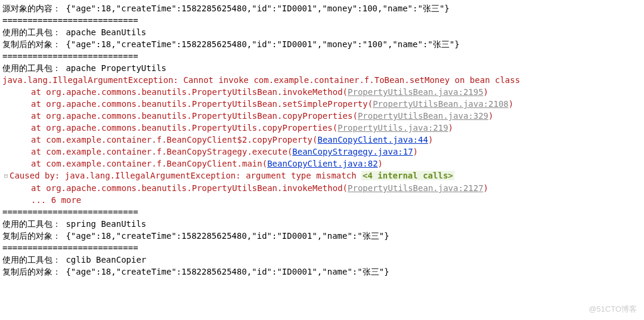  What do you see at coordinates (392, 128) in the screenshot?
I see `source-link: PropertyUtils.java:219` at bounding box center [392, 128].